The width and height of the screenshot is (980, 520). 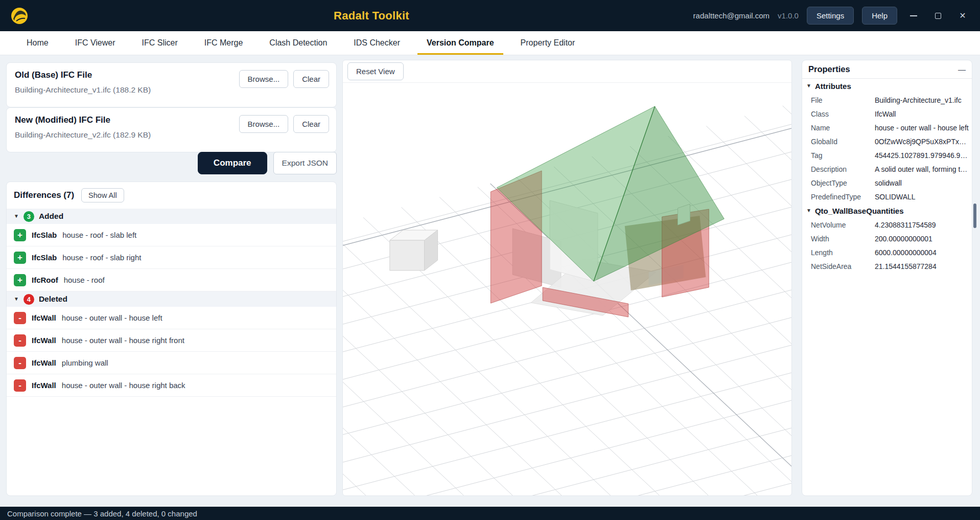 What do you see at coordinates (232, 163) in the screenshot?
I see `compare-button: Compare` at bounding box center [232, 163].